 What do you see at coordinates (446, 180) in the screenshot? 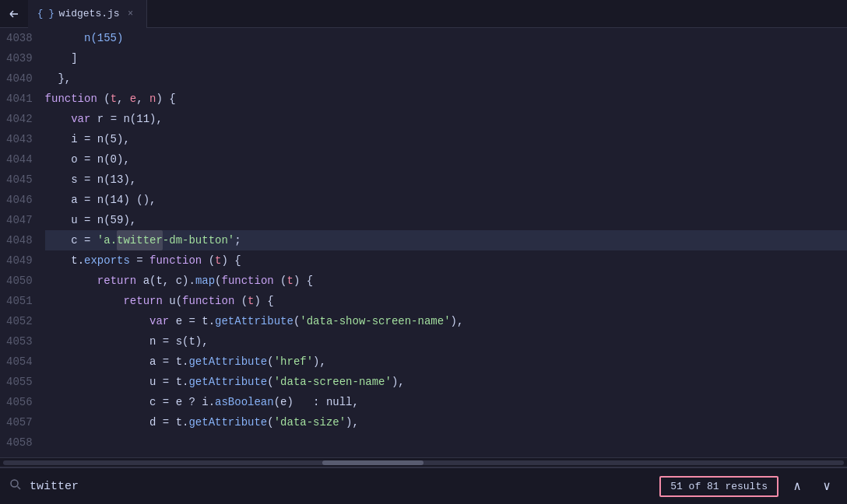
I see `table-row: s = n(13),` at bounding box center [446, 180].